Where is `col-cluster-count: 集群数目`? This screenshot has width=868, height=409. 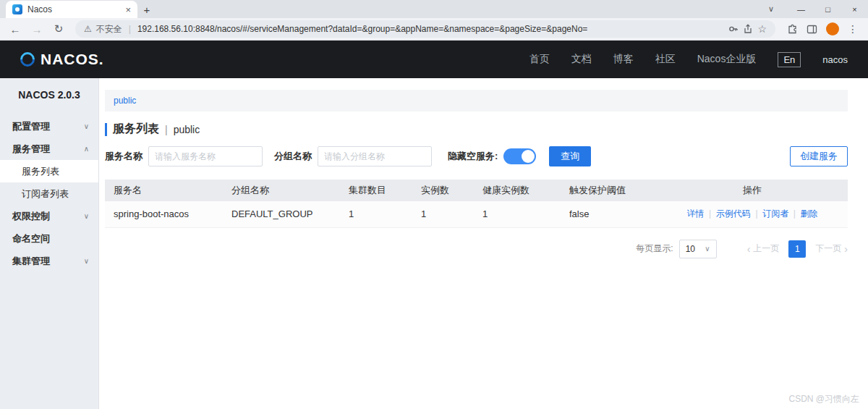
col-cluster-count: 集群数目 is located at coordinates (376, 190).